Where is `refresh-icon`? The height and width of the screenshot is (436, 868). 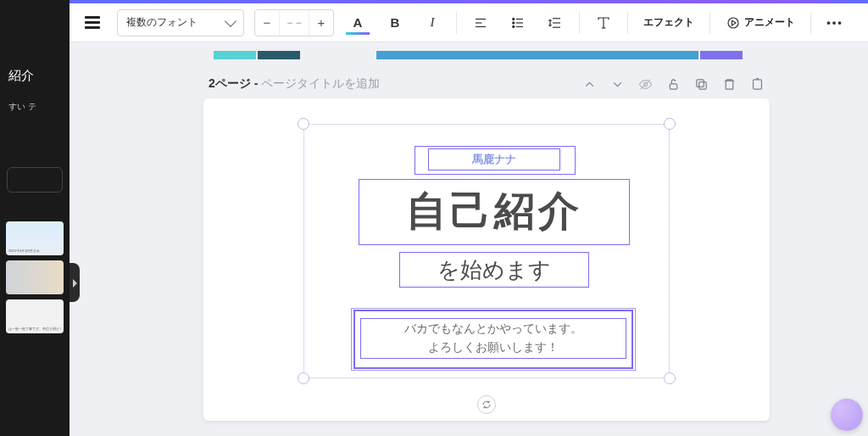
refresh-icon is located at coordinates (487, 405).